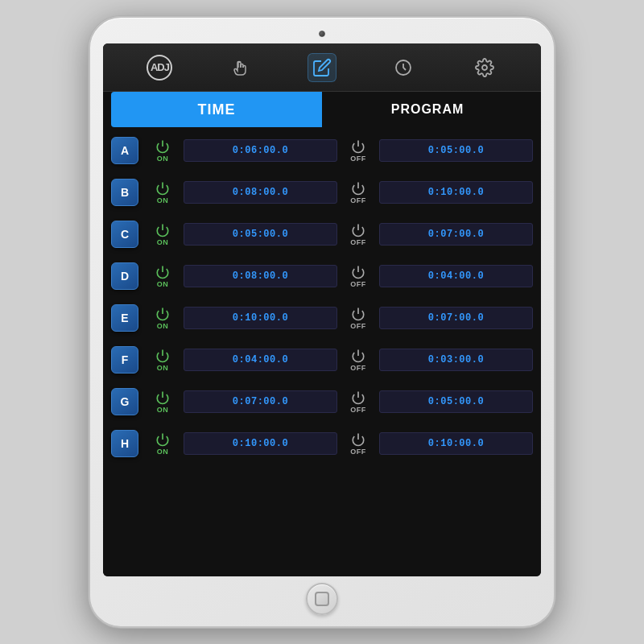 The image size is (644, 644). What do you see at coordinates (485, 68) in the screenshot?
I see `gear-icon` at bounding box center [485, 68].